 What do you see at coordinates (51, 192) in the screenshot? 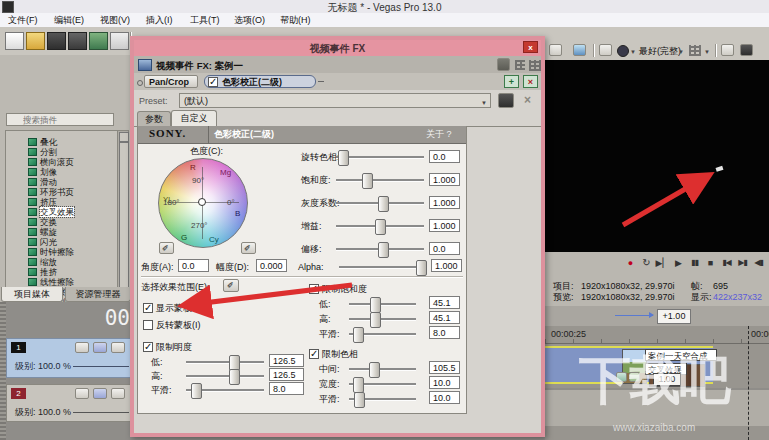
I see `plugin-item: 环形书页` at bounding box center [51, 192].